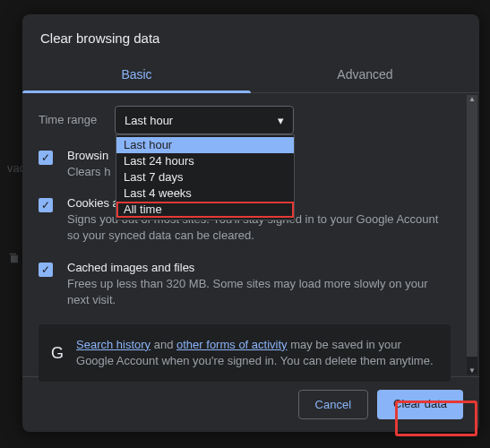 This screenshot has width=490, height=448. I want to click on browsing-history-checkbox: ✓, so click(46, 158).